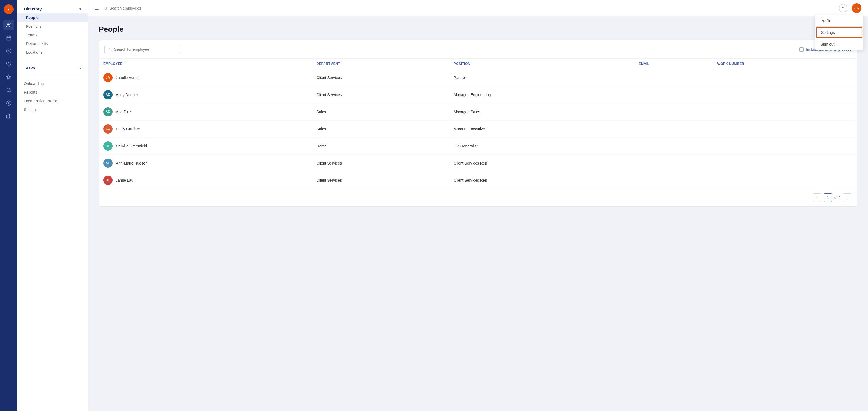  Describe the element at coordinates (478, 146) in the screenshot. I see `table-row: CG Camille Greenfield Home HR Generalist` at that location.